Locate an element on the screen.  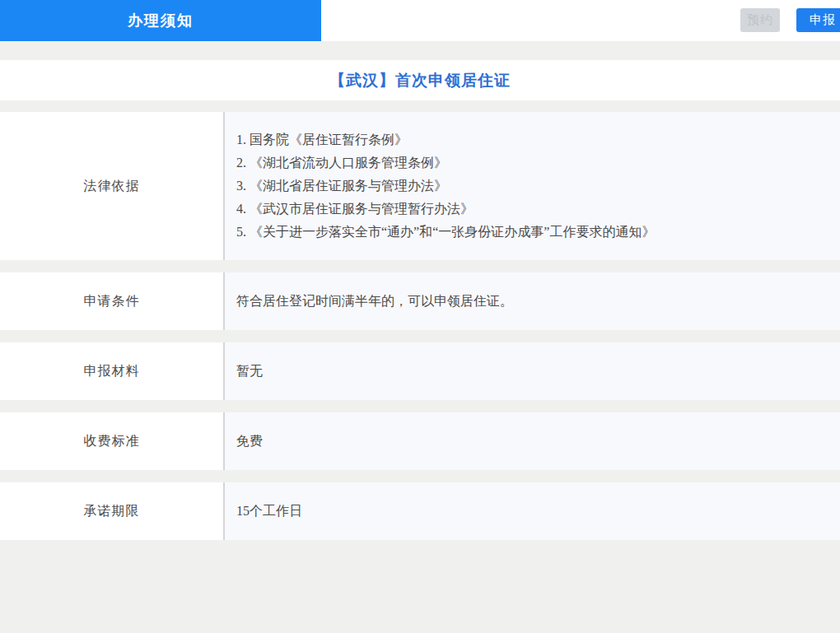
row-content: 符合居住登记时间满半年的，可以申领居住证。 is located at coordinates (532, 301).